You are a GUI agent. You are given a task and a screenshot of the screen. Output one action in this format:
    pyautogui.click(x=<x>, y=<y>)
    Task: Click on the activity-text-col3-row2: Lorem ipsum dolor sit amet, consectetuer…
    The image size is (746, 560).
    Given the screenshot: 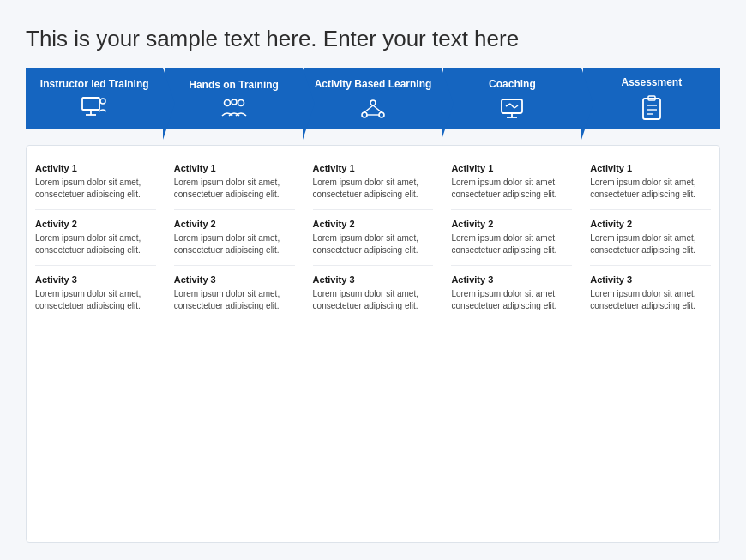 What is the action you would take?
    pyautogui.click(x=374, y=244)
    